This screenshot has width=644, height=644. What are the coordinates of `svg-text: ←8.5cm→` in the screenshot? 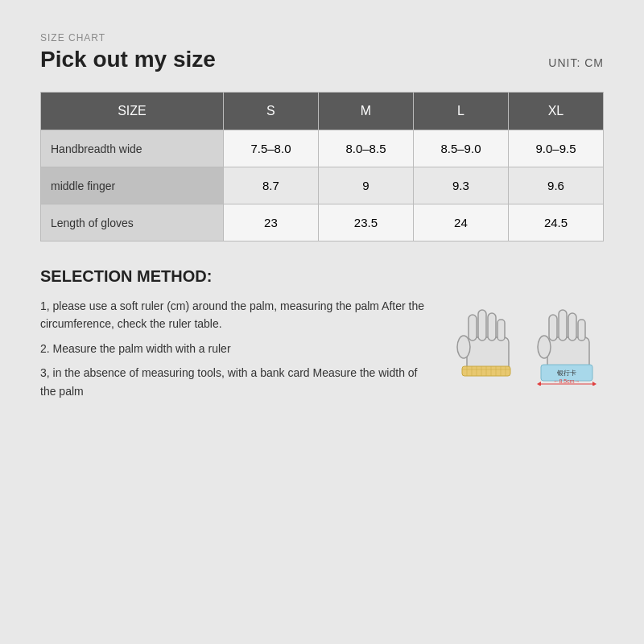 It's located at (567, 382).